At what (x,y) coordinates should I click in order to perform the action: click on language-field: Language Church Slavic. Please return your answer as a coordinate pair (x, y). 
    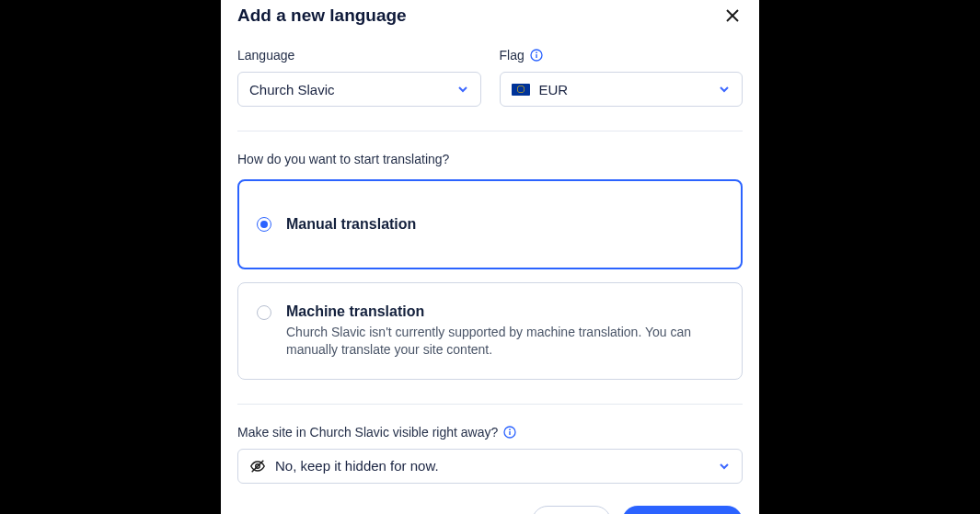
    Looking at the image, I should click on (359, 77).